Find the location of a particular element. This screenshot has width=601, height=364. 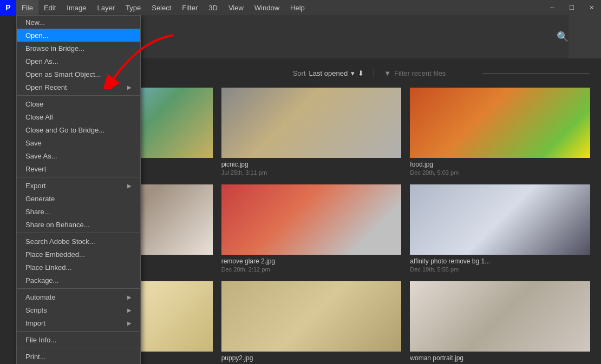

image-card: affinity photo remove bg 1...Dec 19th, 5… is located at coordinates (500, 228).